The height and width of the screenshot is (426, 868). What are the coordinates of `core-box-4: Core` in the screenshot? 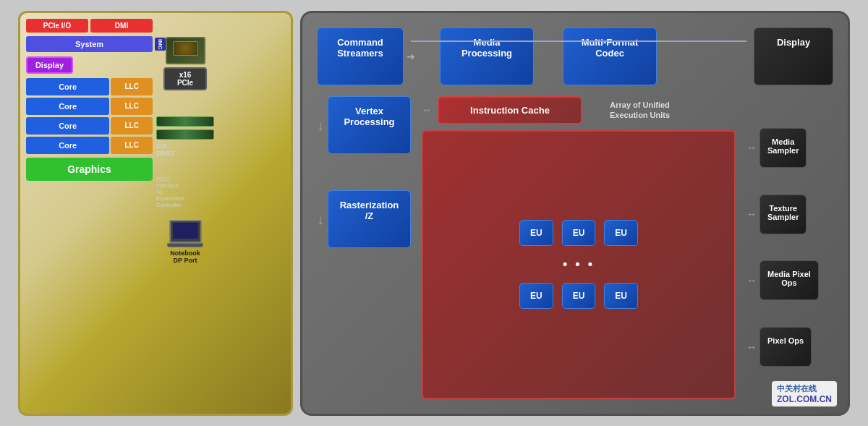 It's located at (68, 145).